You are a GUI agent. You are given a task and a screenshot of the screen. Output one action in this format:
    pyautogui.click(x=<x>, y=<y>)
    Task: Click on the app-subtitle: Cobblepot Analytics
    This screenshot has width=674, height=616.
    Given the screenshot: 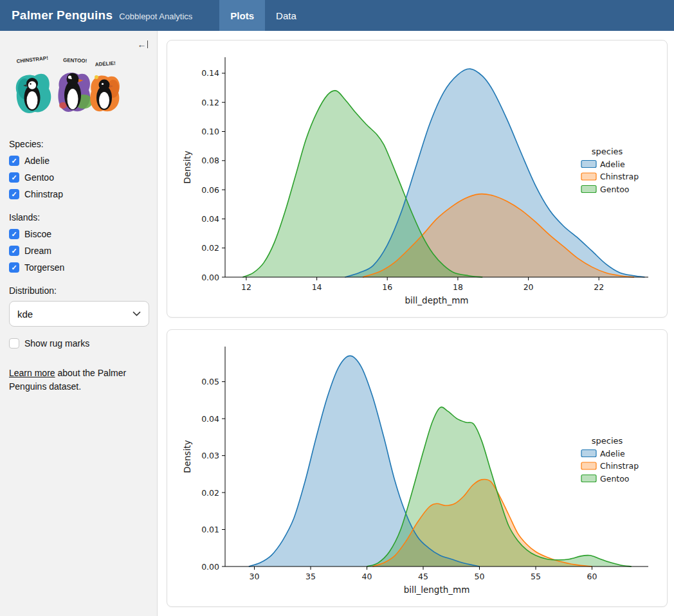 What is the action you would take?
    pyautogui.click(x=156, y=17)
    